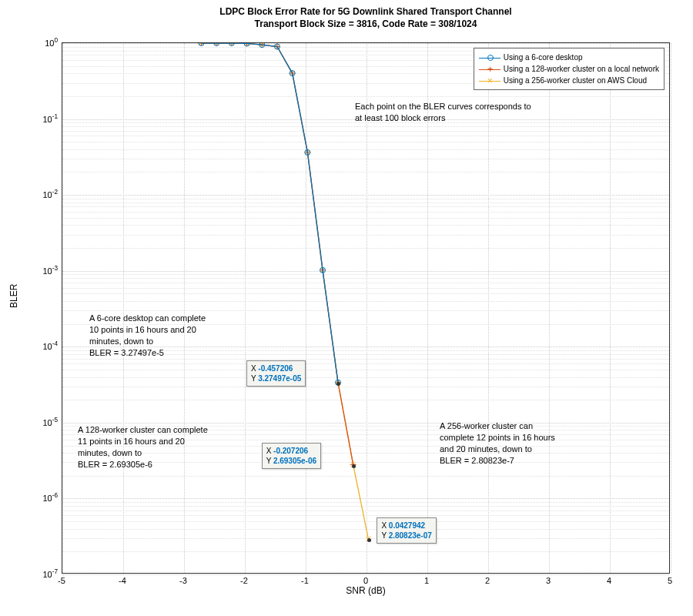 The image size is (693, 616). Describe the element at coordinates (122, 581) in the screenshot. I see `x-tick-label: -4` at that location.